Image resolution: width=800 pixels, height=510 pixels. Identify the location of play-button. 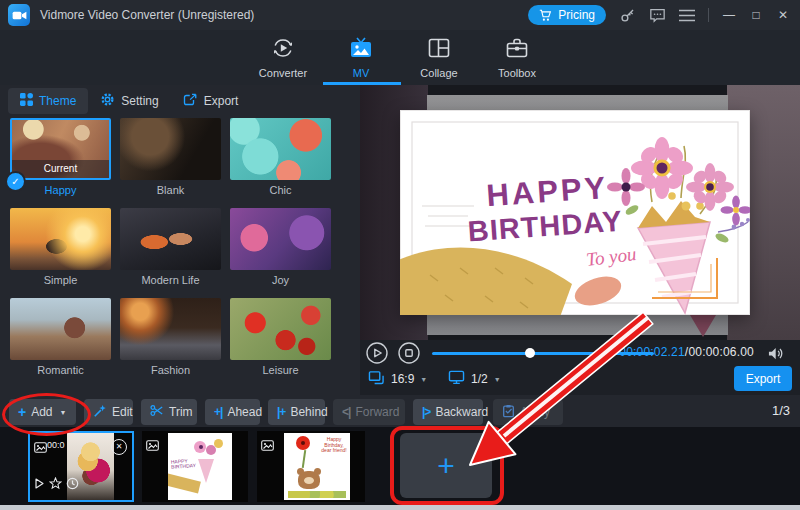
(377, 355).